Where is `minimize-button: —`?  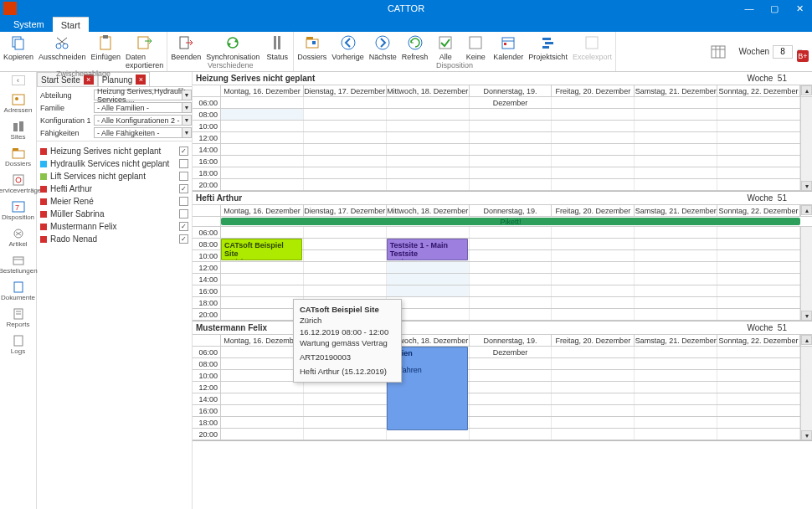
minimize-button: — is located at coordinates (749, 8).